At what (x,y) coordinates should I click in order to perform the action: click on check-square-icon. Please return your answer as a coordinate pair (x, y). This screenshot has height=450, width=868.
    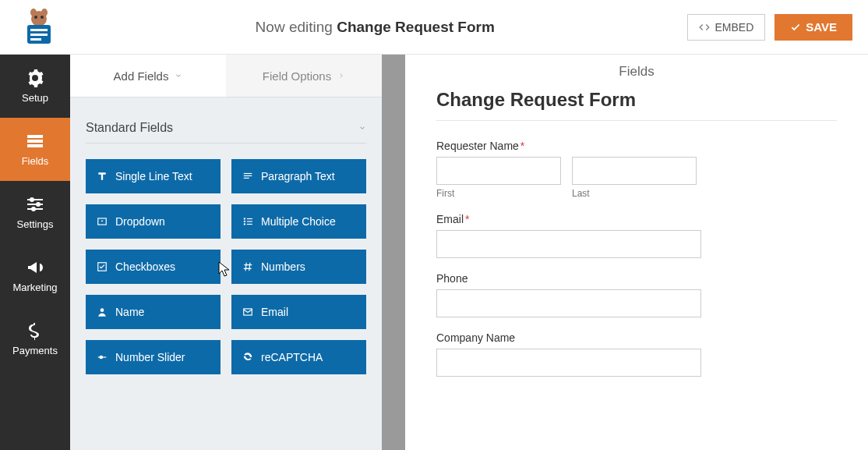
    Looking at the image, I should click on (102, 267).